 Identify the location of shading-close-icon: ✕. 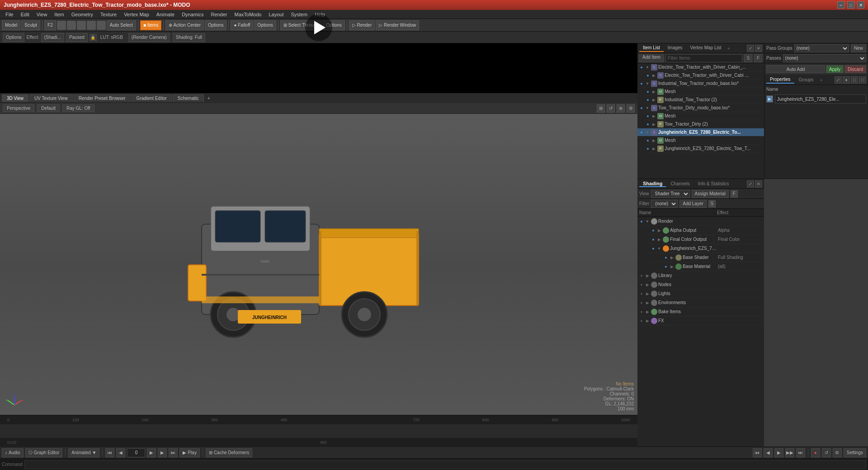
(759, 184).